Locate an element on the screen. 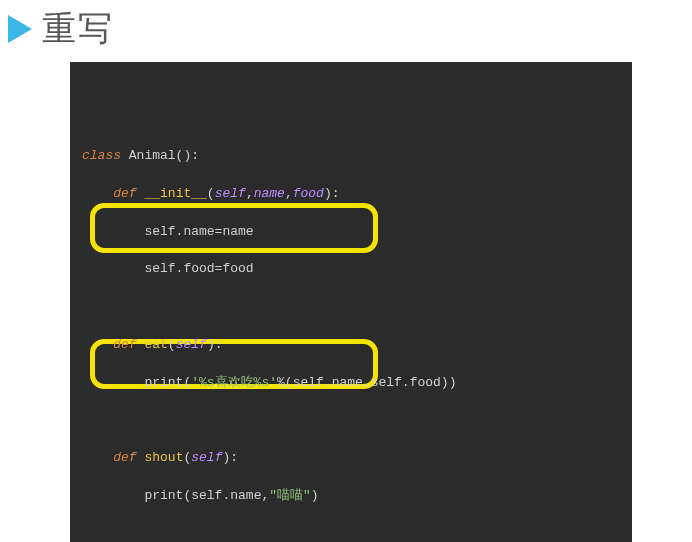 This screenshot has height=542, width=692. code-line: def __init__(self,name,food): is located at coordinates (351, 194).